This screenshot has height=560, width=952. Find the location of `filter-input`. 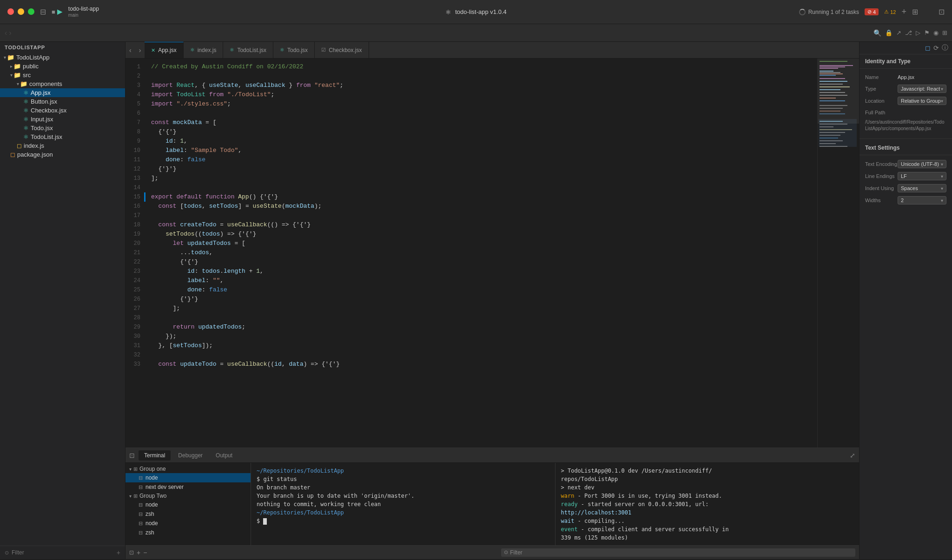

filter-input is located at coordinates (63, 553).